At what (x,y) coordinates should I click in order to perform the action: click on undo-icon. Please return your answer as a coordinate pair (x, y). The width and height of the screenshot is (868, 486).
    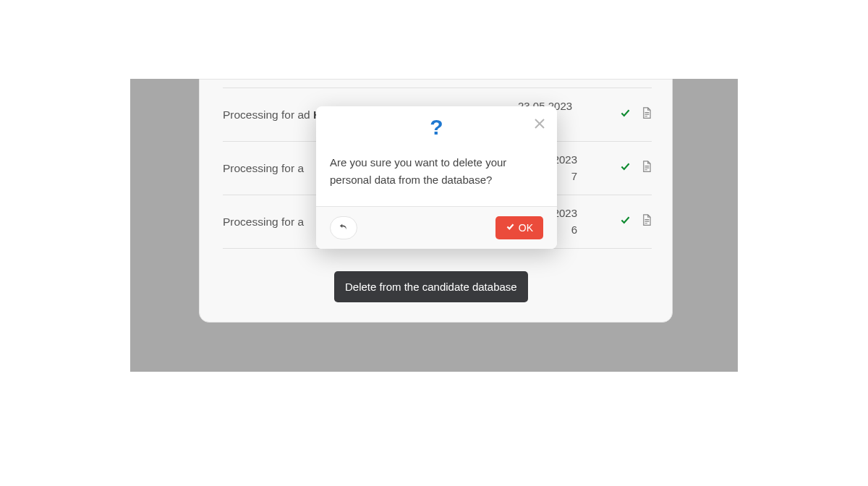
    Looking at the image, I should click on (344, 229).